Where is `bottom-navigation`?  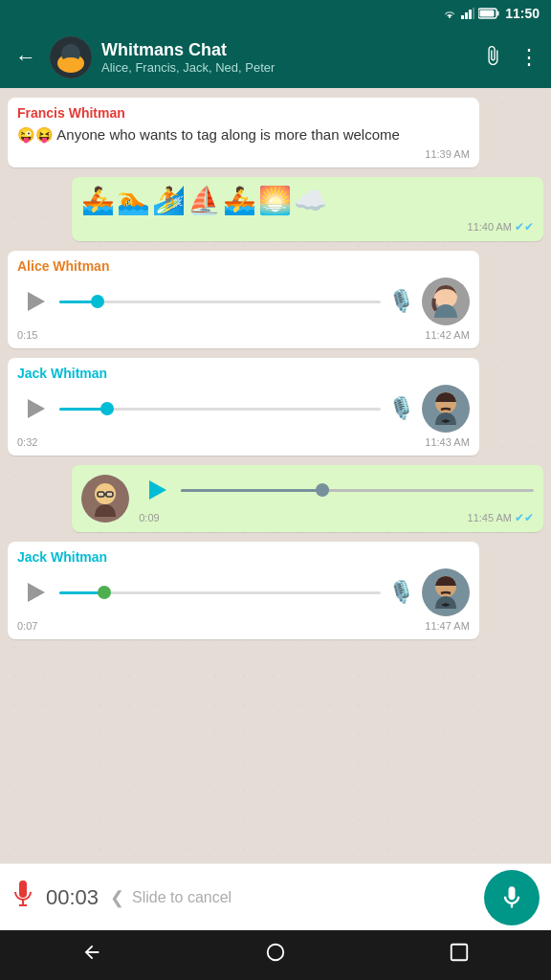
bottom-navigation is located at coordinates (276, 955).